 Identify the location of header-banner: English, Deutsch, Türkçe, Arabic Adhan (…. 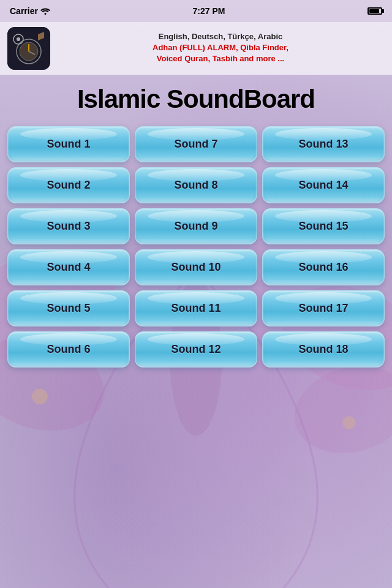
(196, 48).